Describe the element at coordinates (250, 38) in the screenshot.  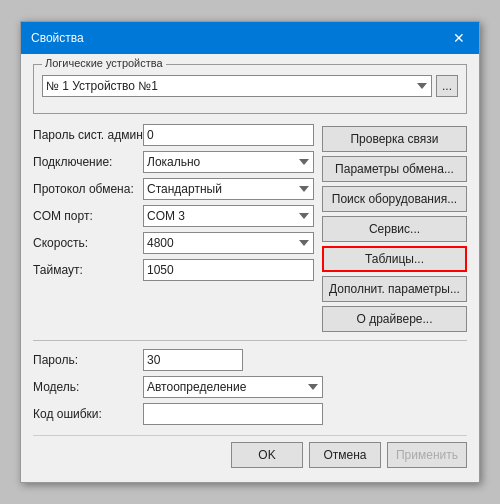
I see `title-bar: Свойства ✕` at that location.